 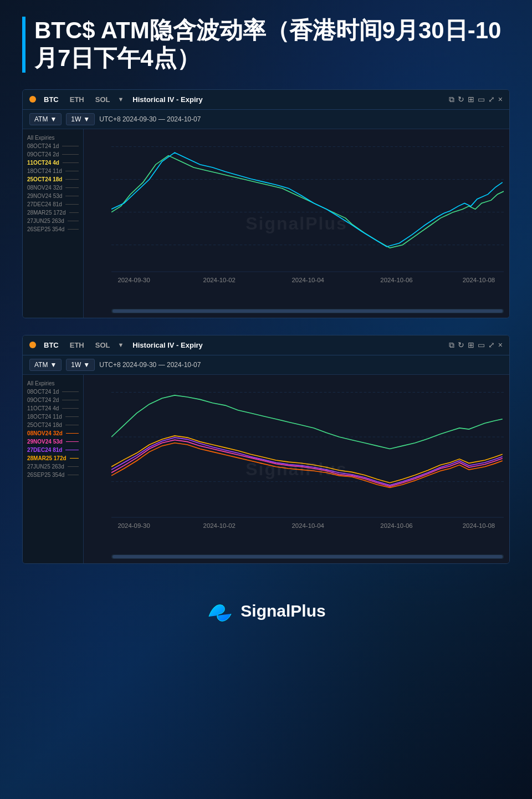 I want to click on close-icon-1: ×, so click(x=500, y=99).